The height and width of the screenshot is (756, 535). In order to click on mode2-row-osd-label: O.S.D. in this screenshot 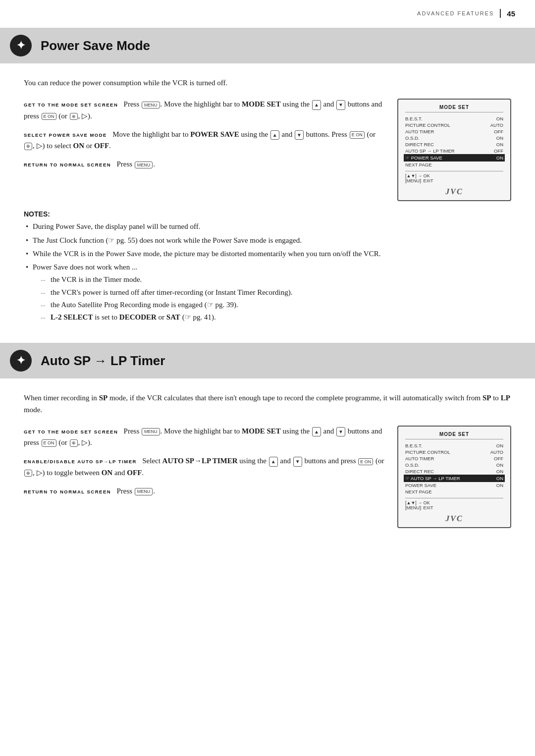, I will do `click(412, 465)`.